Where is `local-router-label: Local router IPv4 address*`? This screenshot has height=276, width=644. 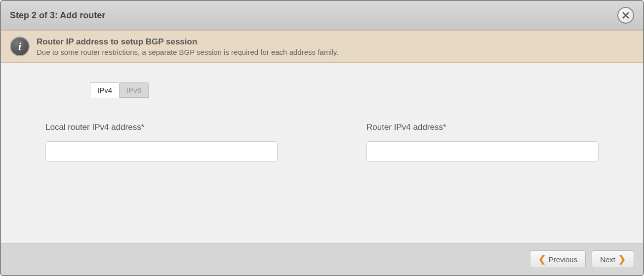 local-router-label: Local router IPv4 address* is located at coordinates (161, 127).